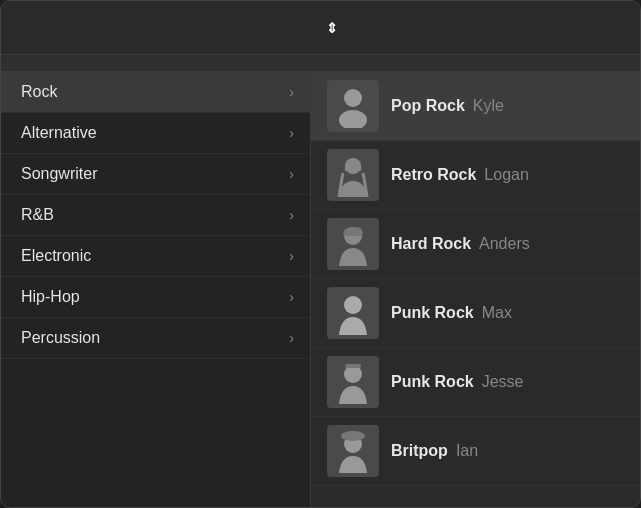  I want to click on kit-name: Kyle, so click(488, 106).